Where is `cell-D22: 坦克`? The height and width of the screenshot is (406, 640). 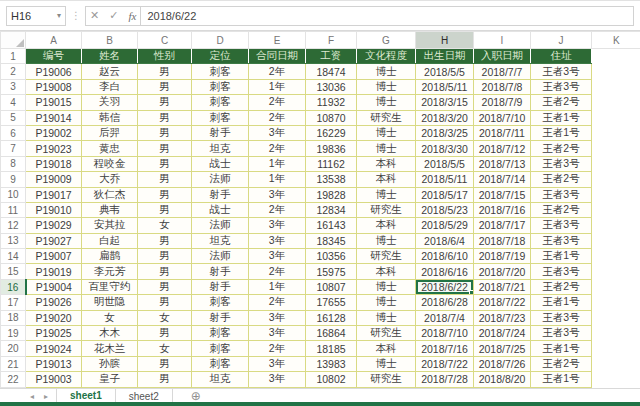 cell-D22: 坦克 is located at coordinates (220, 380).